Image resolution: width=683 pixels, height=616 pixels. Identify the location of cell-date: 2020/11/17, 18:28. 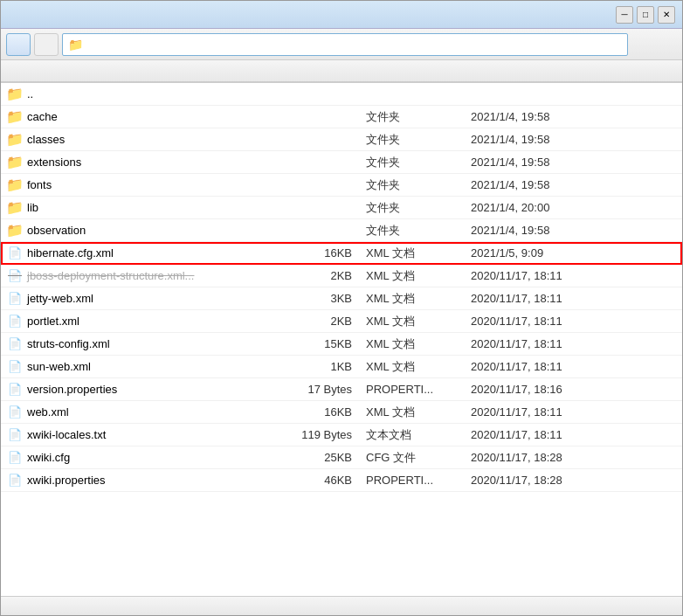
(573, 458).